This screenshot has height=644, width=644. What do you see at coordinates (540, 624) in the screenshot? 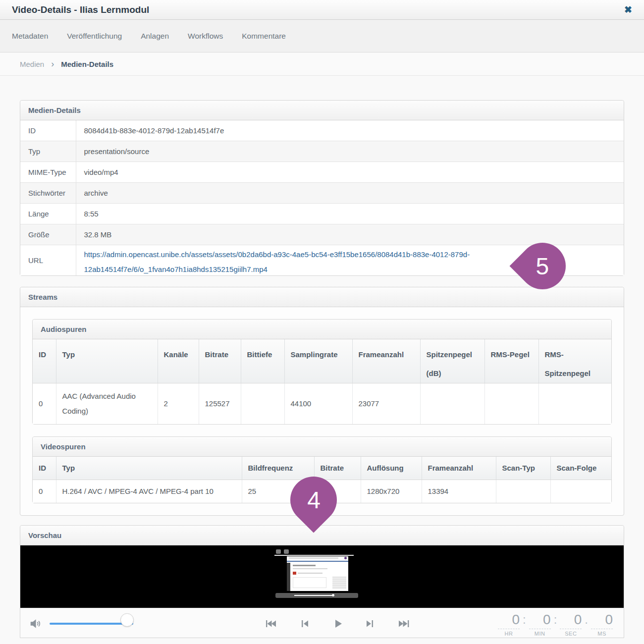
I see `timer-minutes-input: 0 MIN` at bounding box center [540, 624].